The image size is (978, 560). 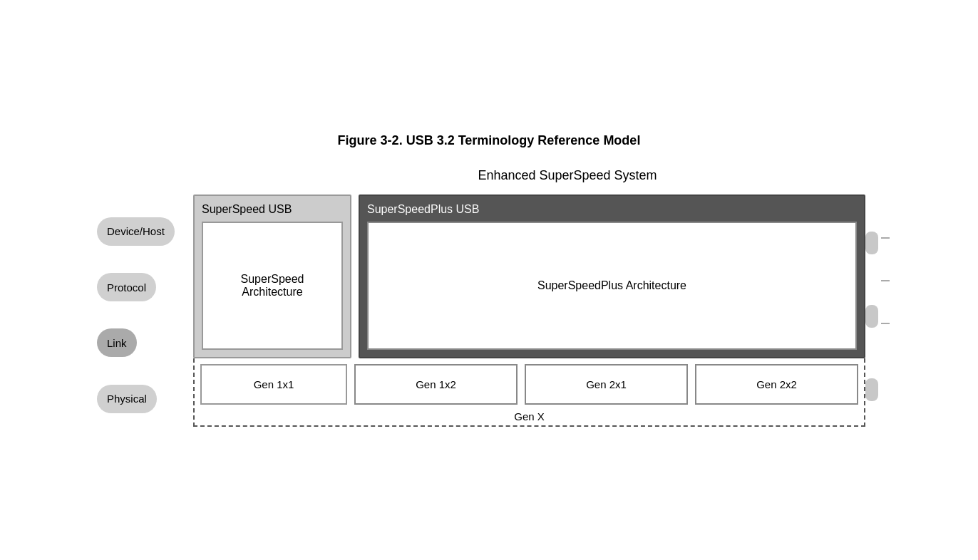 What do you see at coordinates (777, 385) in the screenshot?
I see `gen2x2-box: Gen 2x2` at bounding box center [777, 385].